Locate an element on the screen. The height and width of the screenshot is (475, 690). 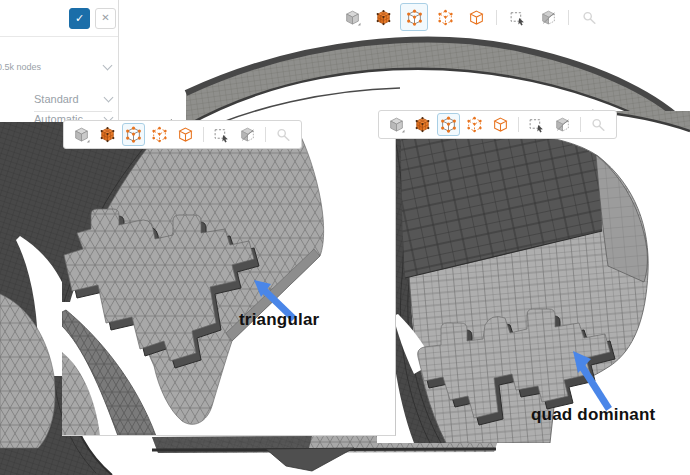
label-triangular: triangular is located at coordinates (279, 320).